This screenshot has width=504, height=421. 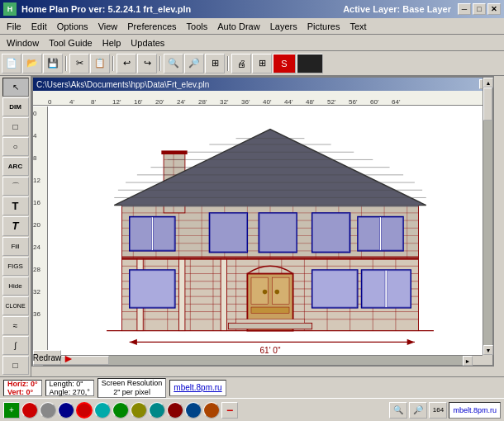 What do you see at coordinates (418, 410) in the screenshot?
I see `zoom-btn-2: 🔎` at bounding box center [418, 410].